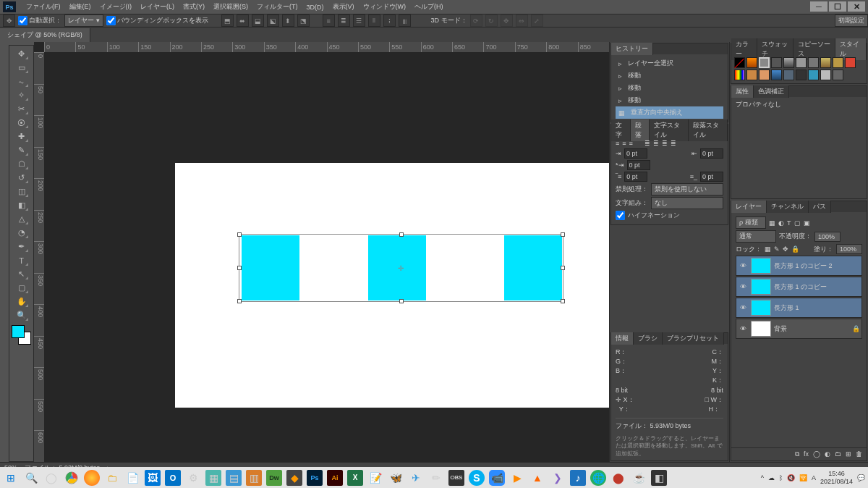  I want to click on tab-swatches: スウォッチ, so click(775, 49).